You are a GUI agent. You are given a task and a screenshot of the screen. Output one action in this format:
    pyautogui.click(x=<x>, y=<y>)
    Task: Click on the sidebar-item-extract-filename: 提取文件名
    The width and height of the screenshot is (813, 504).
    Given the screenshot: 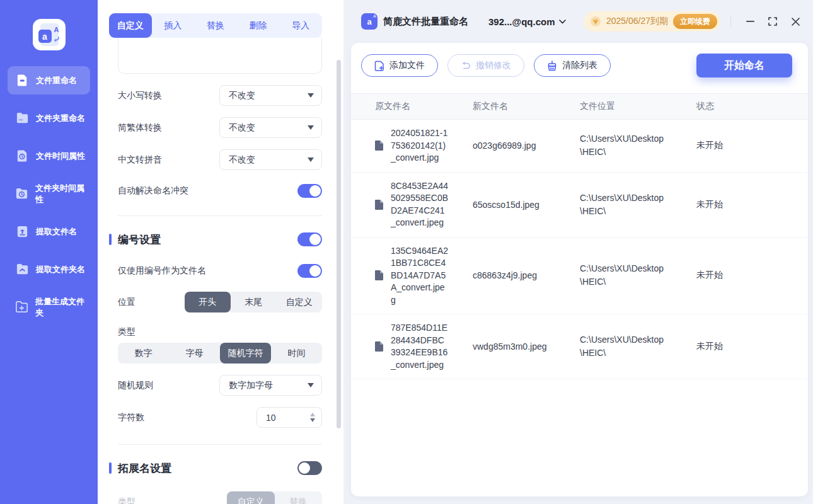 What is the action you would take?
    pyautogui.click(x=49, y=232)
    